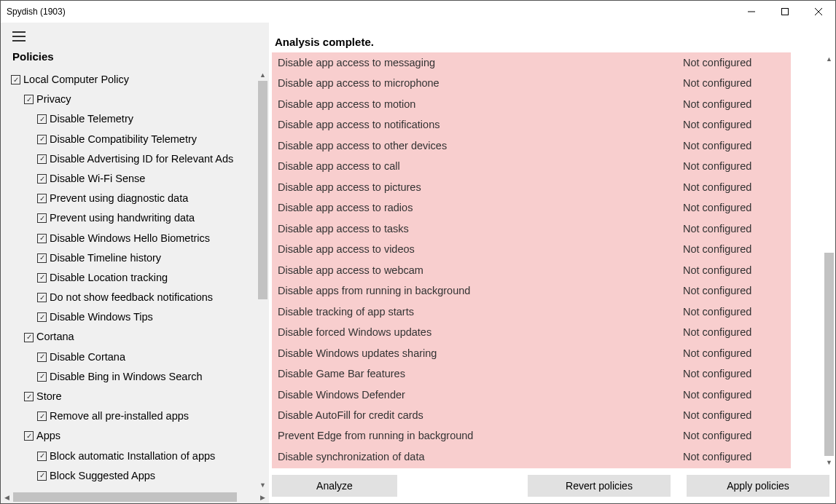 This screenshot has height=504, width=836. What do you see at coordinates (133, 417) in the screenshot?
I see `tree-item: Remove all pre-installed apps` at bounding box center [133, 417].